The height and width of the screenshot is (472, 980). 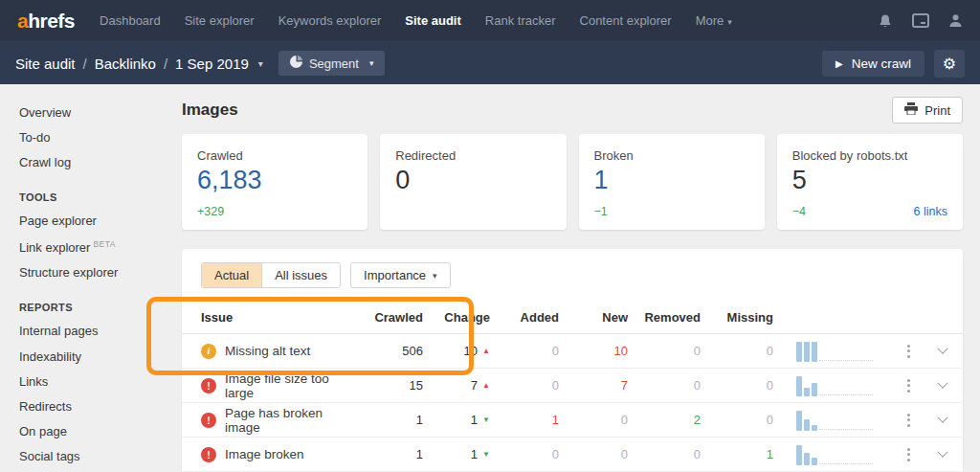 What do you see at coordinates (938, 111) in the screenshot?
I see `print-label: Print` at bounding box center [938, 111].